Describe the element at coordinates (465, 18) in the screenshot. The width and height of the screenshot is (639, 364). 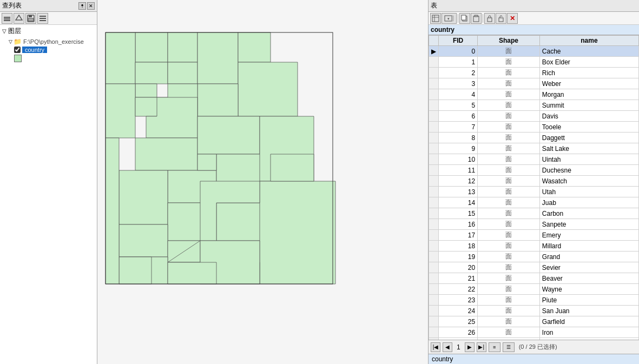
I see `copy-icon` at that location.